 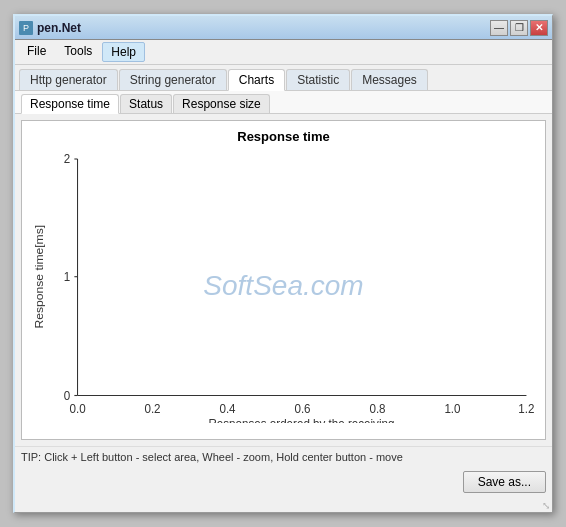 I want to click on svg-text: 1.2, so click(x=526, y=409).